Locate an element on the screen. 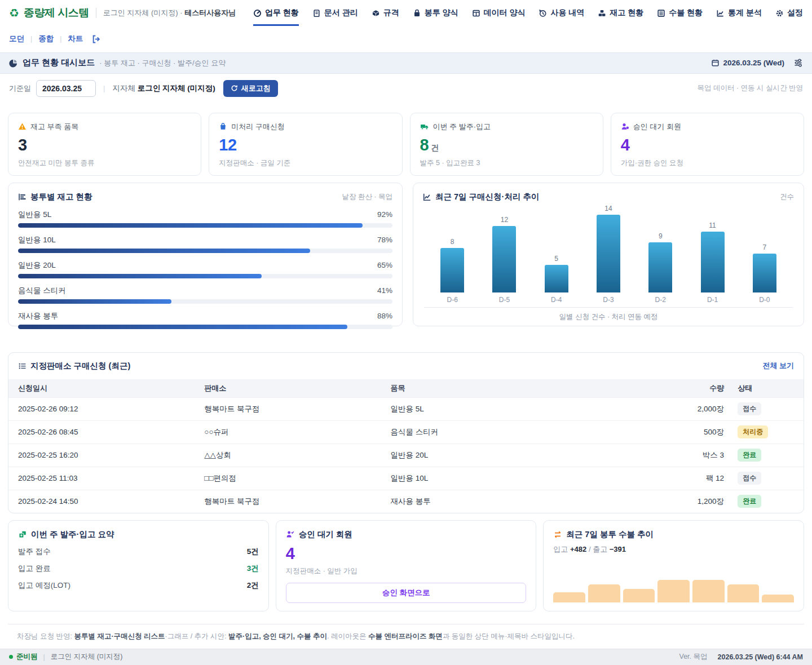 Image resolution: width=812 pixels, height=665 pixels. kpi-label: 재고 부족 품목 is located at coordinates (54, 127).